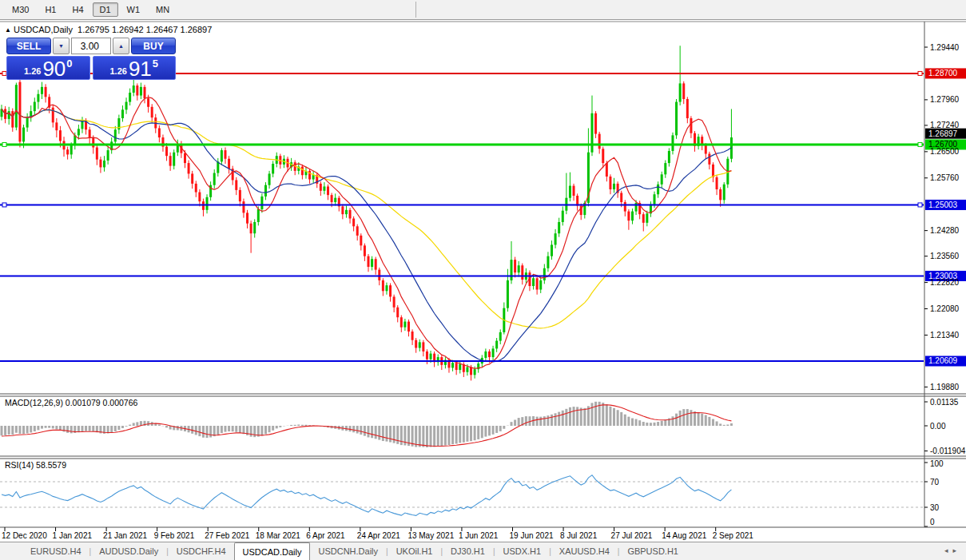 This screenshot has width=966, height=560. What do you see at coordinates (943, 205) in the screenshot?
I see `svg-text: 1.25003` at bounding box center [943, 205].